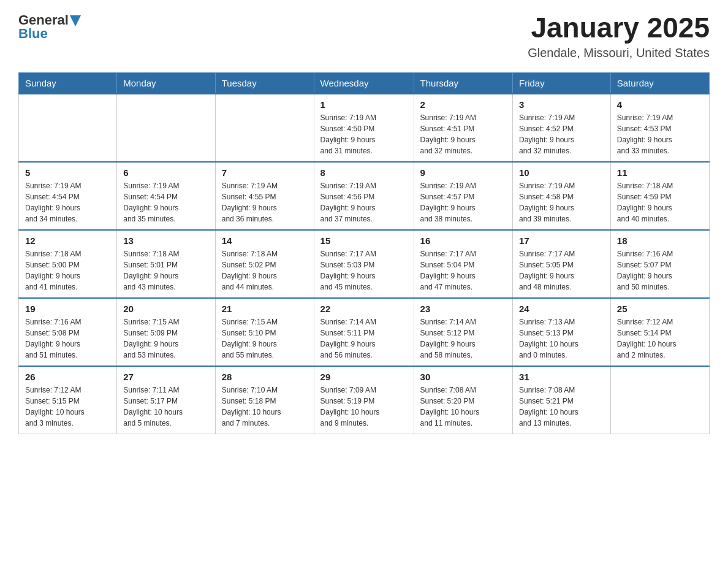  Describe the element at coordinates (364, 134) in the screenshot. I see `day-info: Sunrise: 7:19 AM Sunset: 4:50 PM Dayligh…` at that location.